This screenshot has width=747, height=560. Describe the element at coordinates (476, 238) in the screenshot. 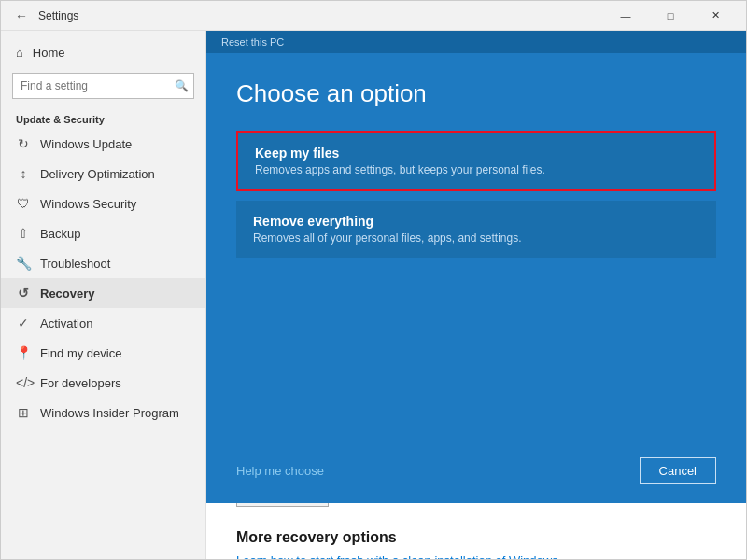

I see `option-remove-desc: Removes all of your personal files, apps…` at that location.